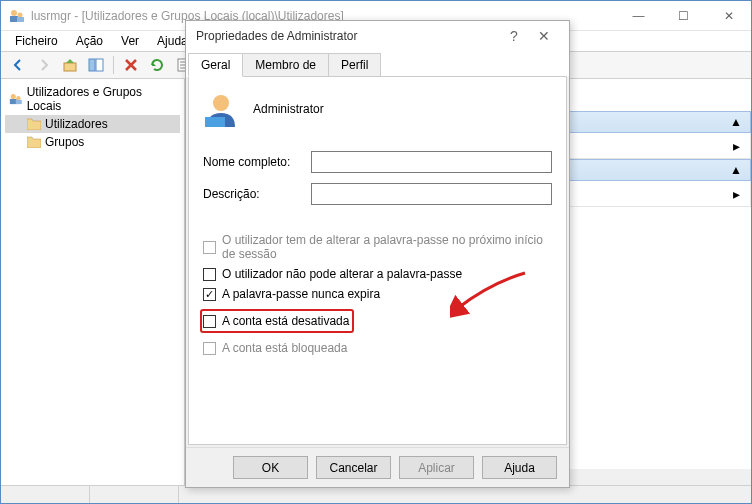 The image size is (752, 504). I want to click on show-hide-button, so click(96, 65).